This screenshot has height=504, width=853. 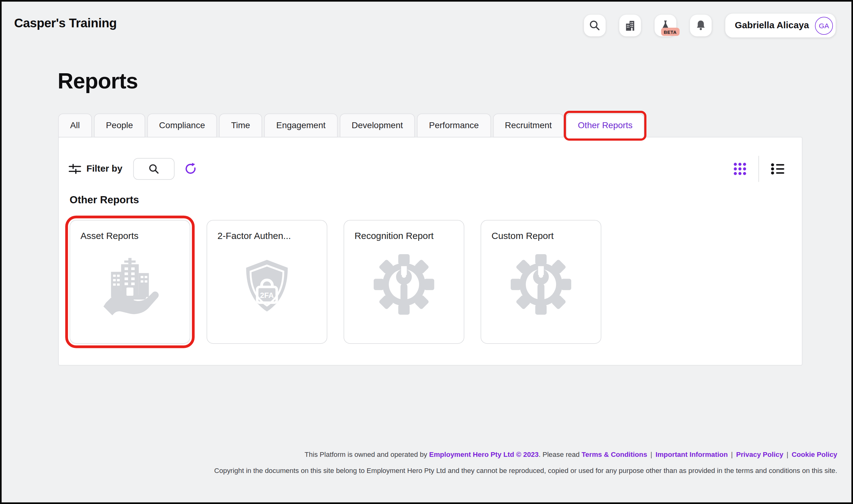 What do you see at coordinates (665, 25) in the screenshot?
I see `labs-button: BETA` at bounding box center [665, 25].